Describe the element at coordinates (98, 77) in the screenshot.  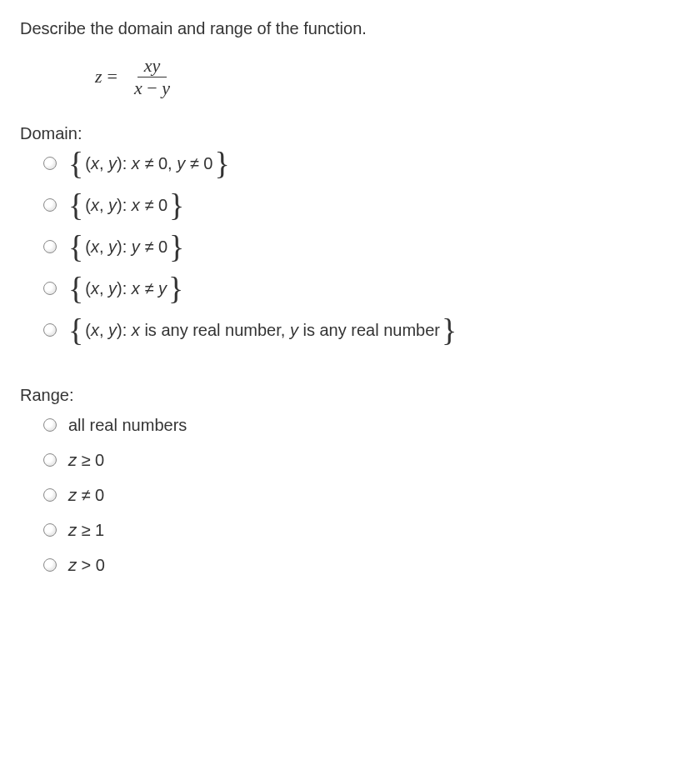
I see `equation-lhs: z` at that location.